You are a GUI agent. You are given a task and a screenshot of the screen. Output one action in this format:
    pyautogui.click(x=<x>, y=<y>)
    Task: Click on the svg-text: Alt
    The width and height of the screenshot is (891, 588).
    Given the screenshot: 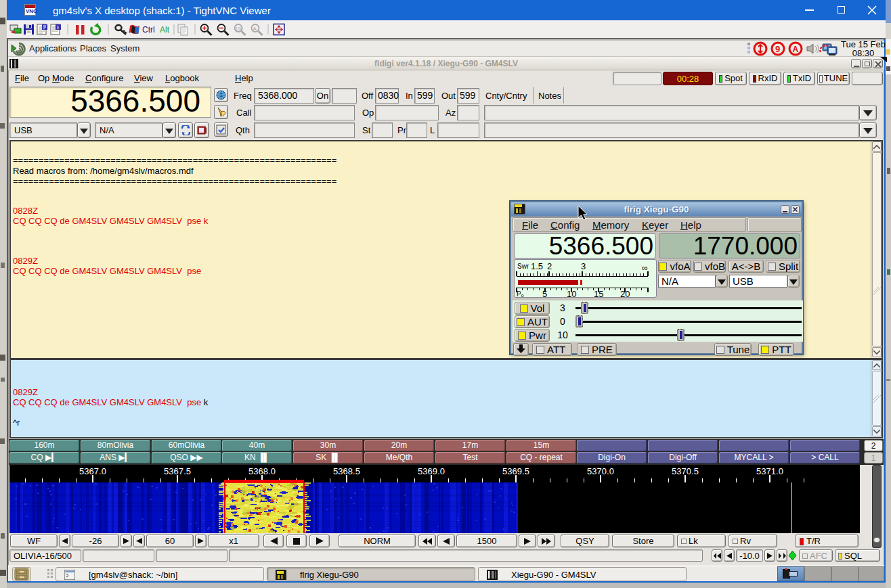 What is the action you would take?
    pyautogui.click(x=165, y=30)
    